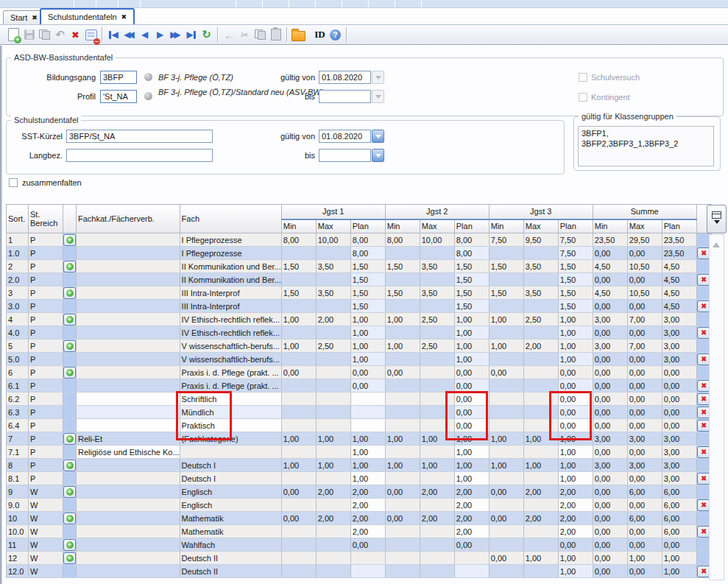  What do you see at coordinates (717, 219) in the screenshot?
I see `column-picker-button` at bounding box center [717, 219].